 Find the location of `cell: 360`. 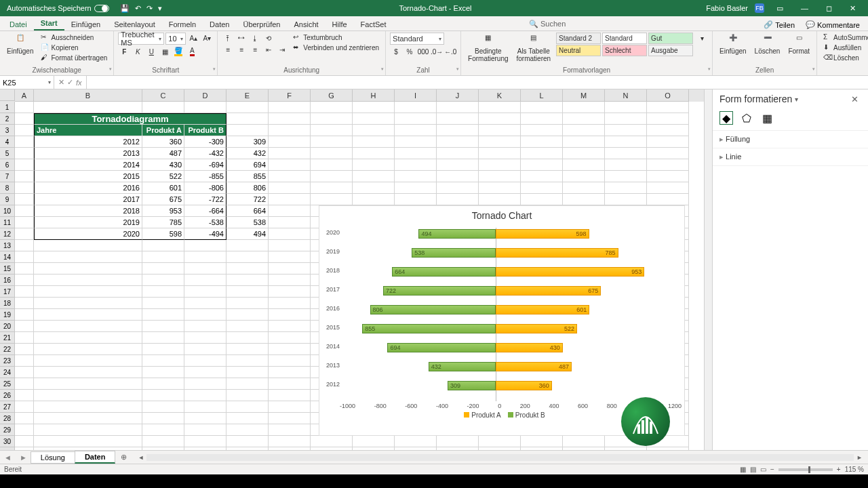

cell: 360 is located at coordinates (163, 142).